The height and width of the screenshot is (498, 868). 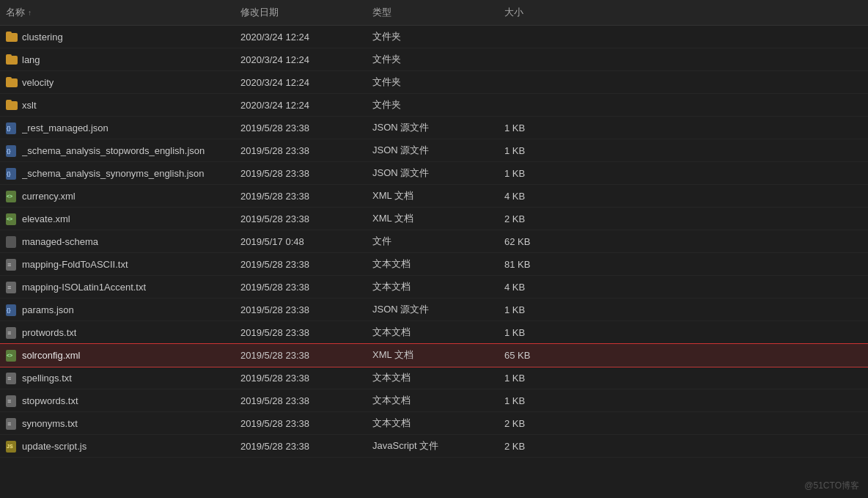 What do you see at coordinates (434, 288) in the screenshot?
I see `table-row: mapping-ISOLatin1Accent.txt 2019/5/28 23…` at bounding box center [434, 288].